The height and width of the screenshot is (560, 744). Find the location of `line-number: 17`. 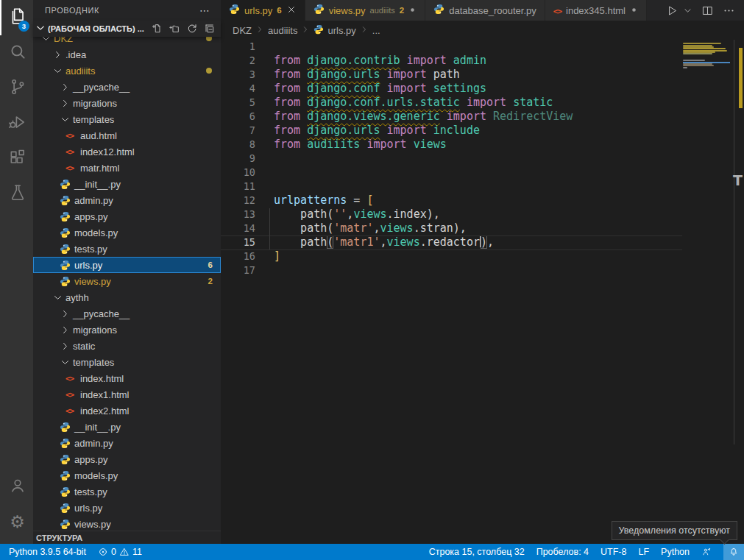

line-number: 17 is located at coordinates (238, 271).